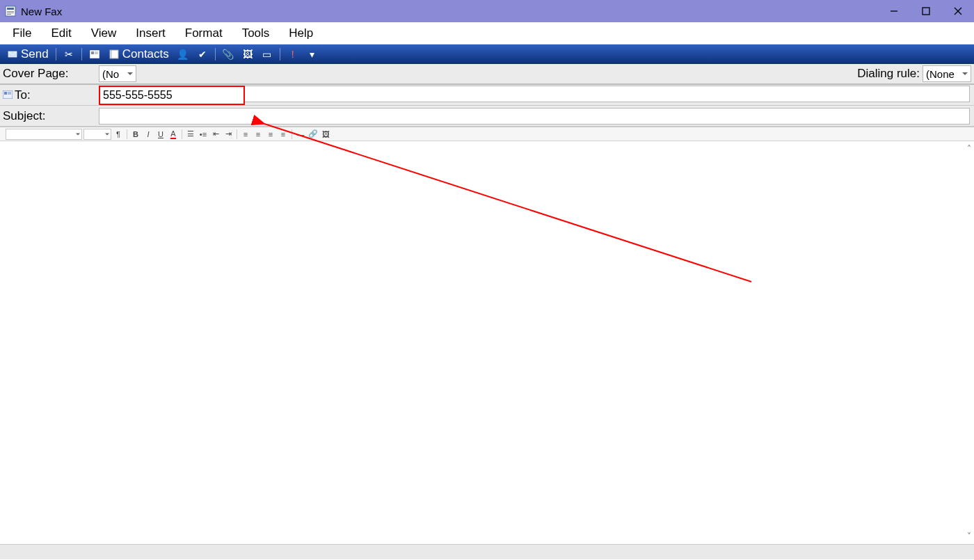 This screenshot has width=974, height=560. Describe the element at coordinates (35, 54) in the screenshot. I see `send-label: Send` at that location.